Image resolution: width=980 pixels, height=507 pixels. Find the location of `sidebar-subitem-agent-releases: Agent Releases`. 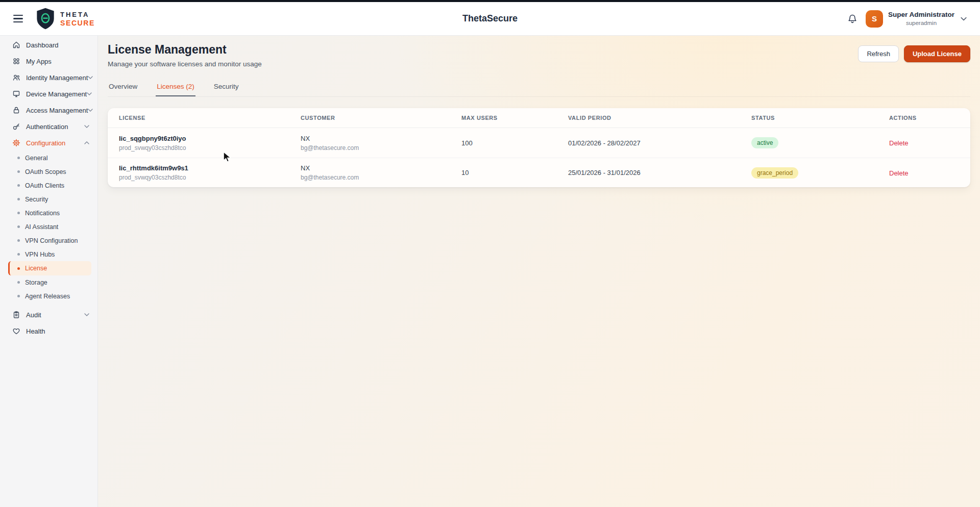

sidebar-subitem-agent-releases: Agent Releases is located at coordinates (49, 296).